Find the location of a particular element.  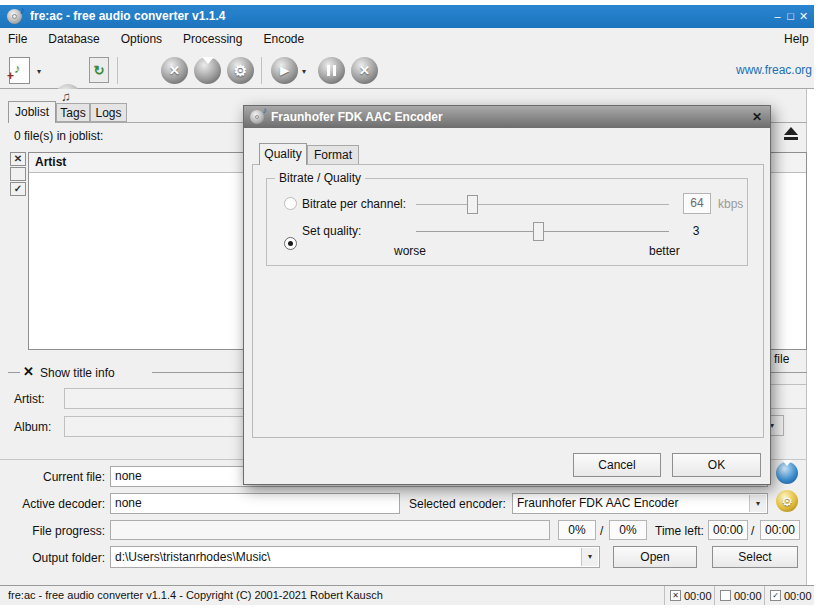

checked-box-icon: ✓ is located at coordinates (776, 596).